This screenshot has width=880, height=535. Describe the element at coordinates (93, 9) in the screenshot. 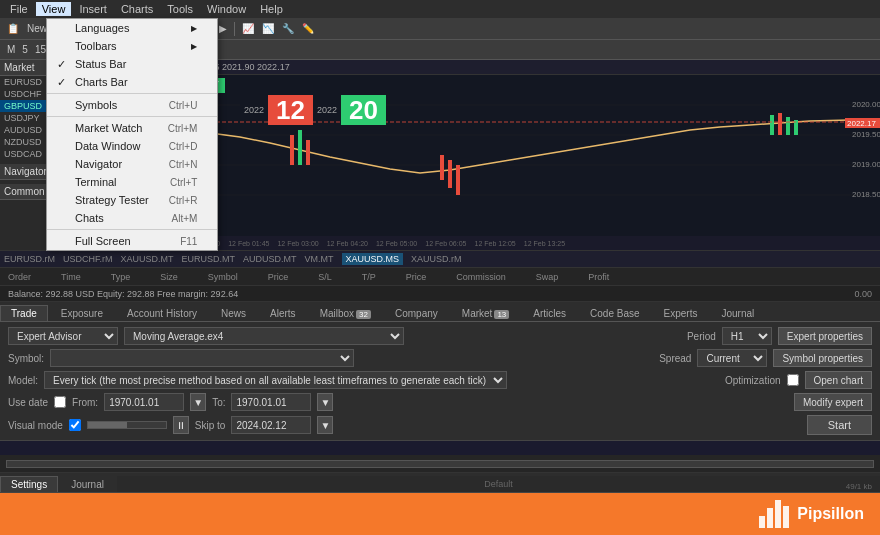

I see `menu-insert: Insert` at that location.